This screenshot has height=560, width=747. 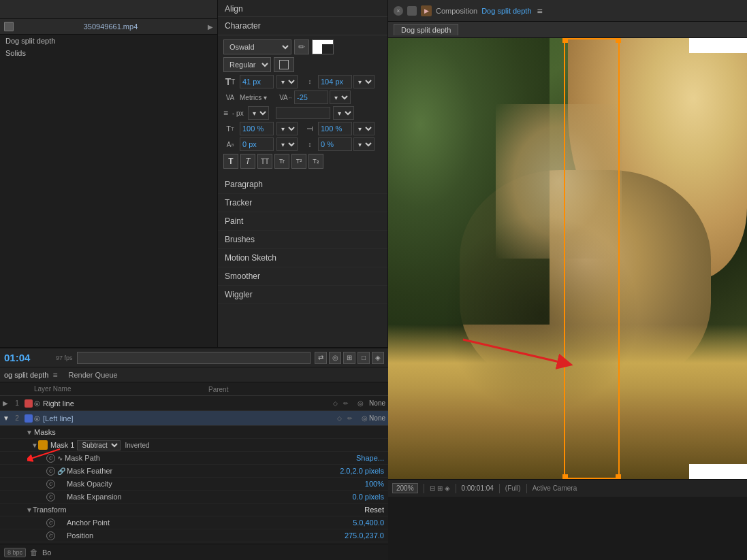 I want to click on tracking-dropdown: ▾, so click(x=340, y=97).